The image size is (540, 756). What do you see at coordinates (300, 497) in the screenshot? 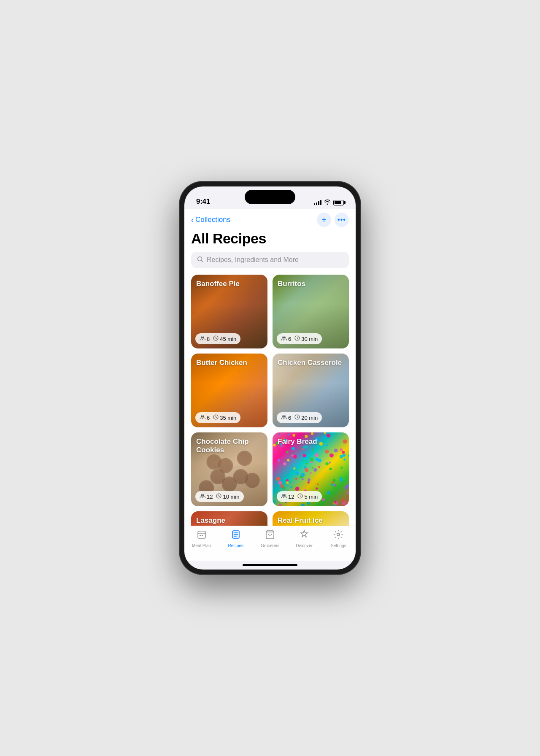
I see `recipe-meta-pill: 12 5 min` at bounding box center [300, 497].